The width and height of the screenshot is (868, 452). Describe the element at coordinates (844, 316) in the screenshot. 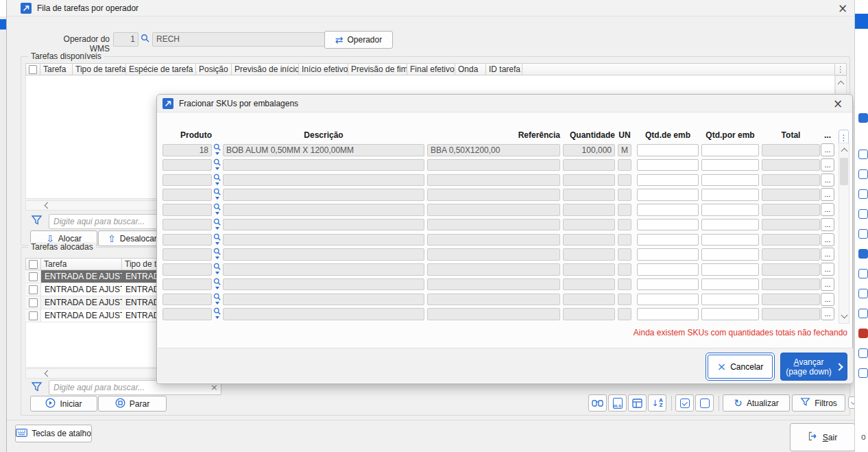

I see `scroll-down-icon` at that location.